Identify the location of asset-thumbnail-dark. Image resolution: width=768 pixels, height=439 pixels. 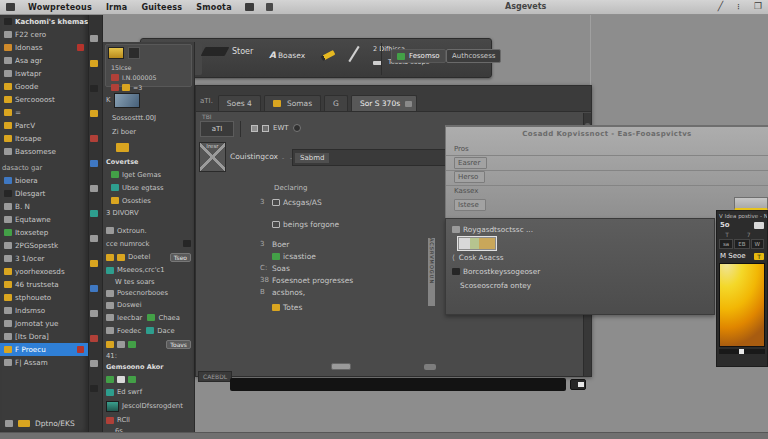
(134, 53).